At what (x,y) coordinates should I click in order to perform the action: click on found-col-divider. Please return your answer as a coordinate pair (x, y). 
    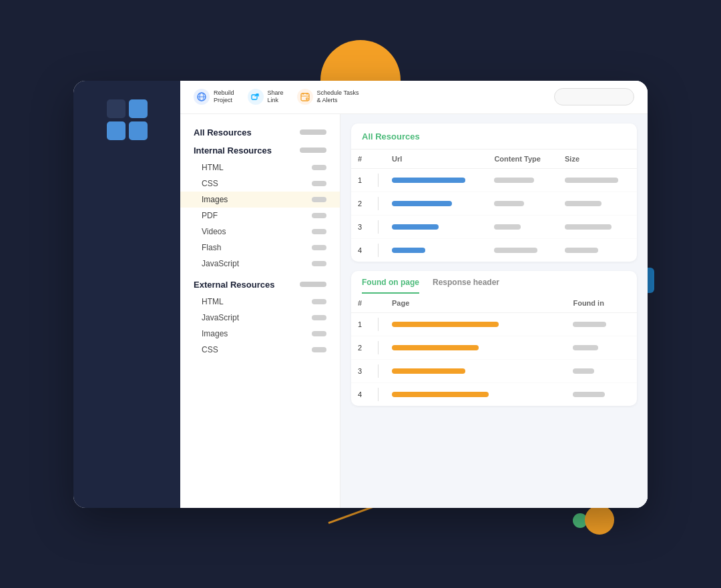
    Looking at the image, I should click on (378, 303).